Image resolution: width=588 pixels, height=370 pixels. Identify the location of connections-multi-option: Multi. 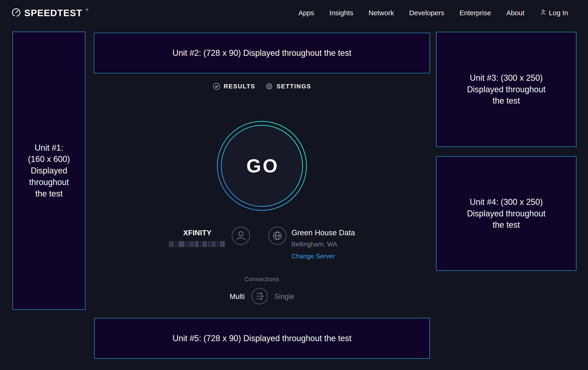
(237, 297).